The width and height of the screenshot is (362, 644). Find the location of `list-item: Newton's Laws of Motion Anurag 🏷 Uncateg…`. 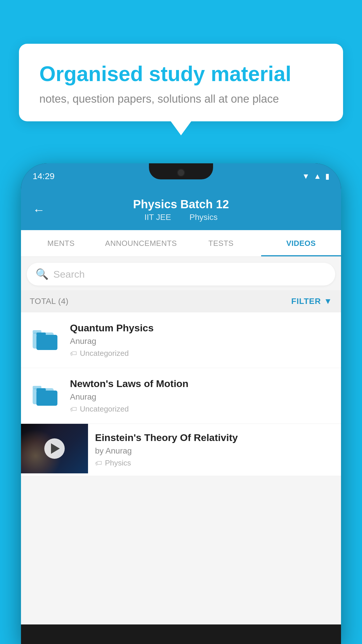

list-item: Newton's Laws of Motion Anurag 🏷 Uncateg… is located at coordinates (181, 396).